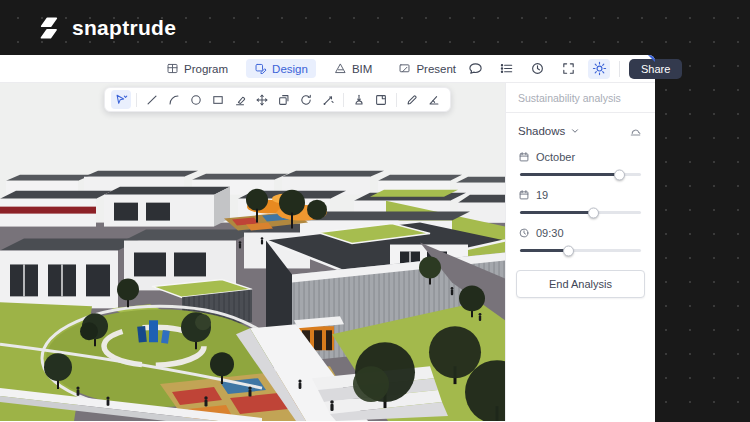 Image resolution: width=750 pixels, height=422 pixels. I want to click on move-tool-icon, so click(262, 100).